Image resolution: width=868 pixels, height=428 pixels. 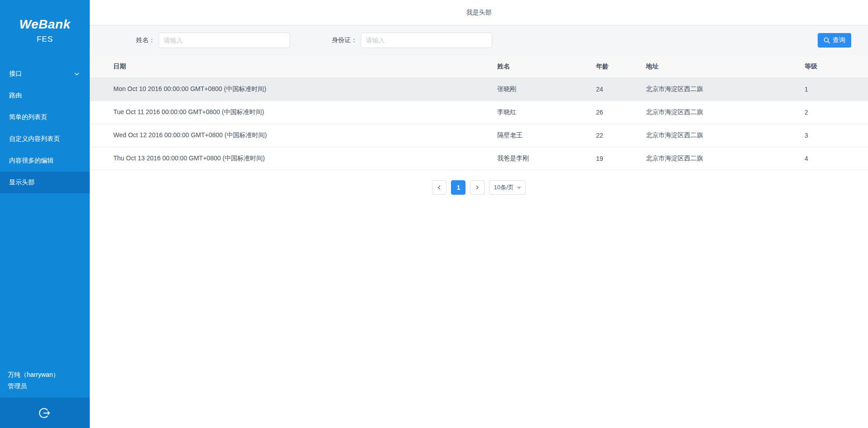 What do you see at coordinates (224, 40) in the screenshot?
I see `name-input` at bounding box center [224, 40].